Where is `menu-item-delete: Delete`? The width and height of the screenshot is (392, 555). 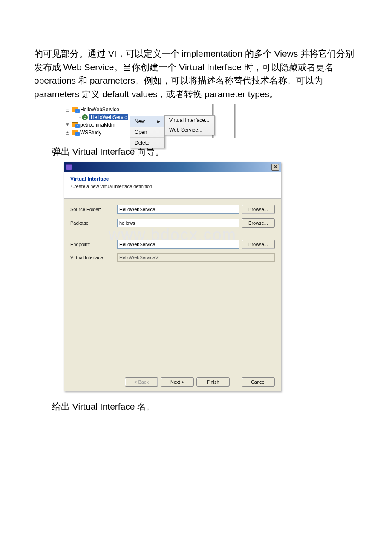 menu-item-delete: Delete is located at coordinates (147, 143).